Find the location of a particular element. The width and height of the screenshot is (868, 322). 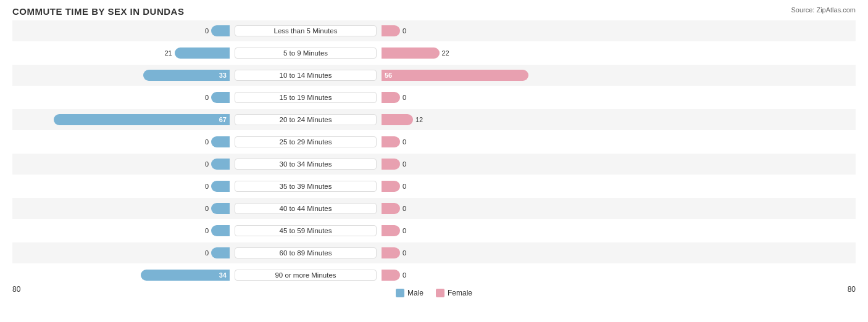

axis-left: 80 is located at coordinates (16, 291).